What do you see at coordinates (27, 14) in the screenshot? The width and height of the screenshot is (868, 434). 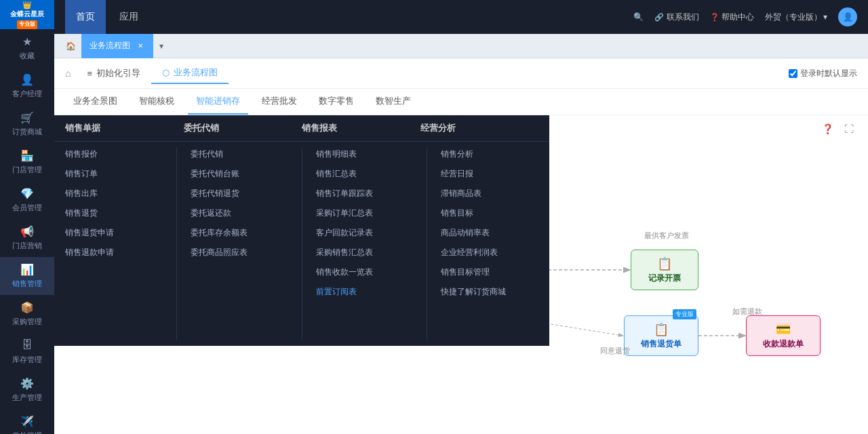 I see `logo-text: 金蝶云星辰` at bounding box center [27, 14].